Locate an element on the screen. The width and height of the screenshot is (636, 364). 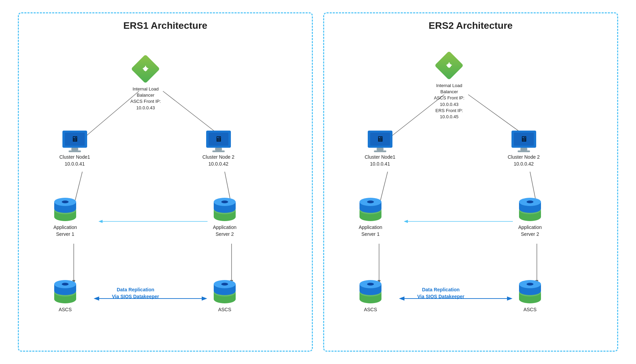
ers2-title: ERS2 Architecture is located at coordinates (471, 26).